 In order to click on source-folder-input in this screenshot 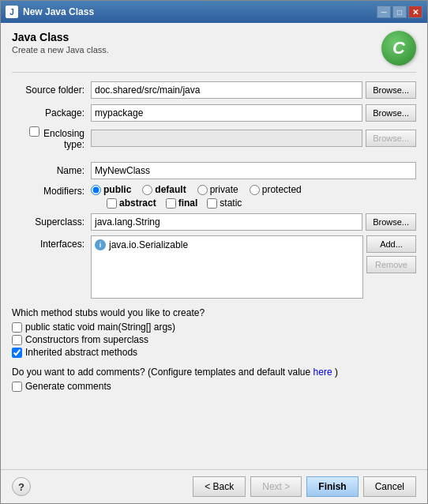, I will do `click(227, 90)`.